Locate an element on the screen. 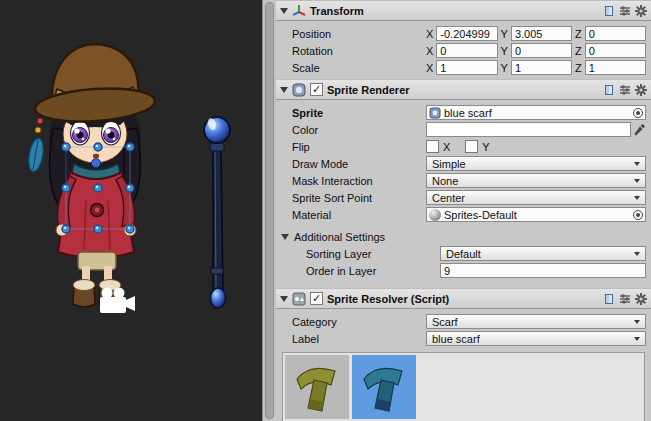 This screenshot has height=421, width=651. mask-interaction-value: None is located at coordinates (532, 181).